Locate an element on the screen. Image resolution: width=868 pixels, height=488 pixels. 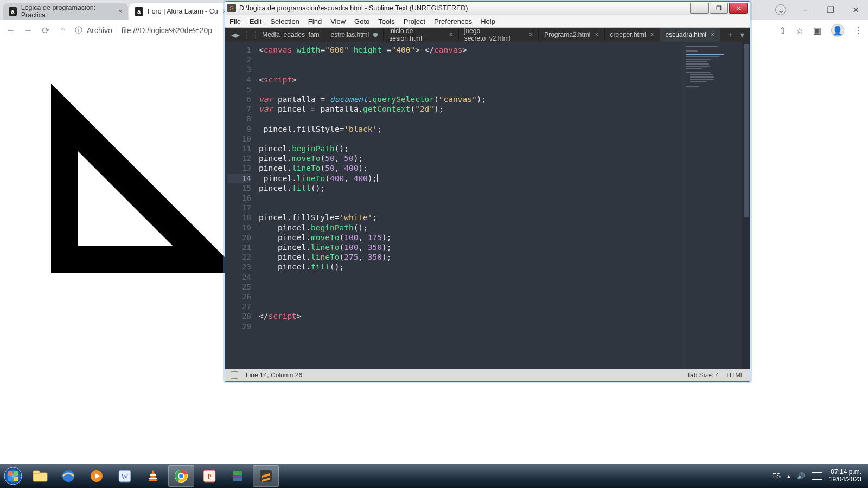
volume-icon: 🔊 is located at coordinates (801, 476).